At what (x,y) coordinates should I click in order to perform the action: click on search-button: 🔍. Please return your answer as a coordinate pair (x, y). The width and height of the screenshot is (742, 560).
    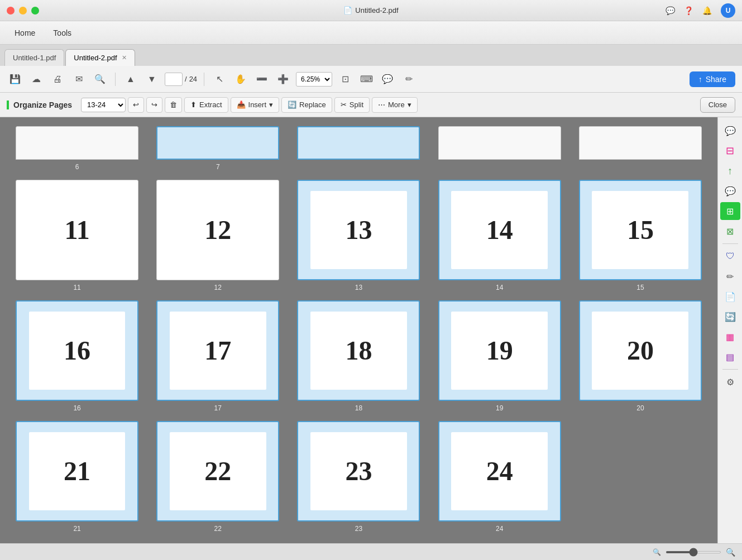
    Looking at the image, I should click on (100, 79).